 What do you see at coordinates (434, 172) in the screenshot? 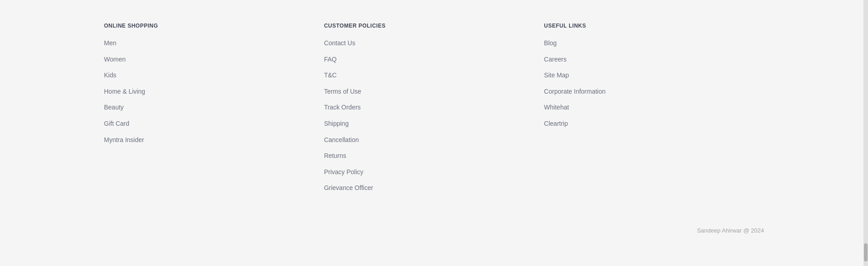
I see `link-privacy-policy: Privacy Policy` at bounding box center [434, 172].